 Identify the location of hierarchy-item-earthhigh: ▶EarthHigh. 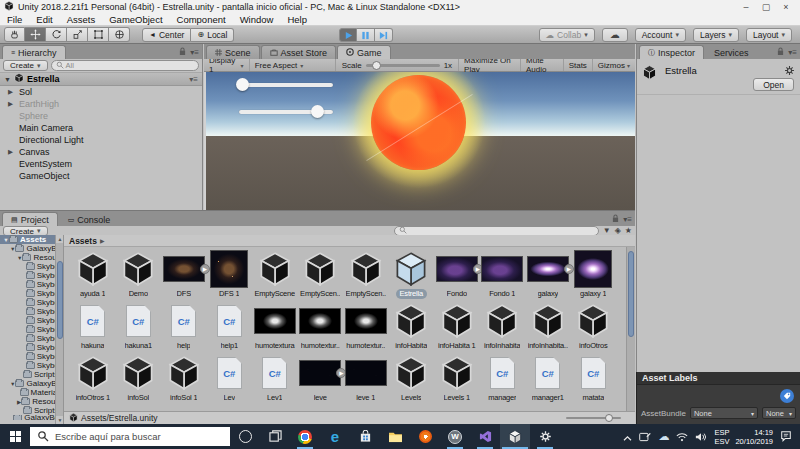
(101, 104).